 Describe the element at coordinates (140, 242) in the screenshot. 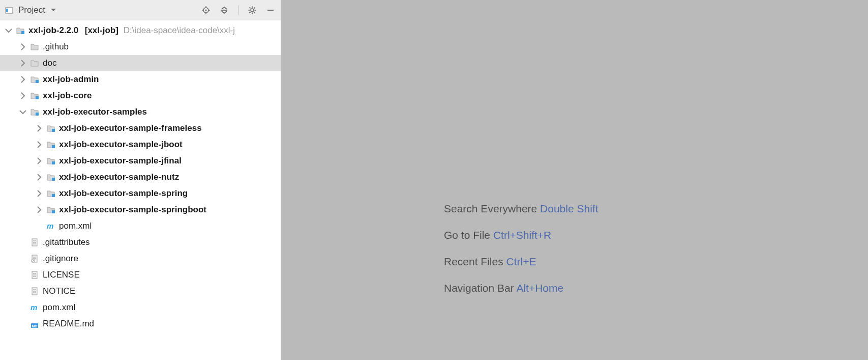

I see `tree-item-gitattributes: .gitattributes` at that location.